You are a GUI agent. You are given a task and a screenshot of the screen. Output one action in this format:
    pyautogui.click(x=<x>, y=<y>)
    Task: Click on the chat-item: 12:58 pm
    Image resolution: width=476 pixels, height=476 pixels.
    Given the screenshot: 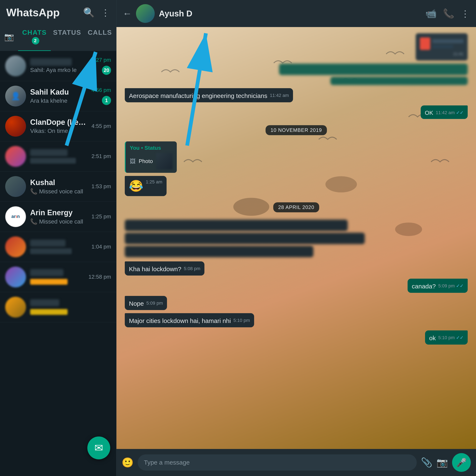 What is the action you would take?
    pyautogui.click(x=58, y=277)
    